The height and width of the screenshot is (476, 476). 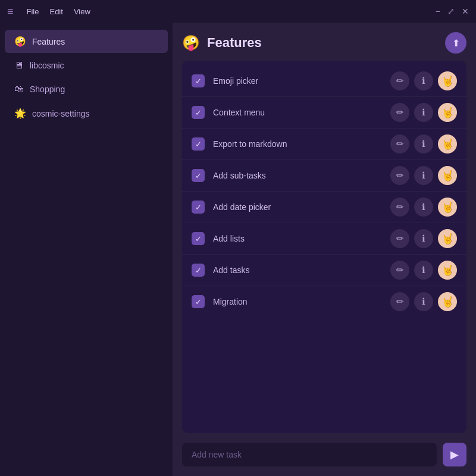 What do you see at coordinates (86, 89) in the screenshot?
I see `sidebar-item-shopping: 🛍 Shopping` at bounding box center [86, 89].